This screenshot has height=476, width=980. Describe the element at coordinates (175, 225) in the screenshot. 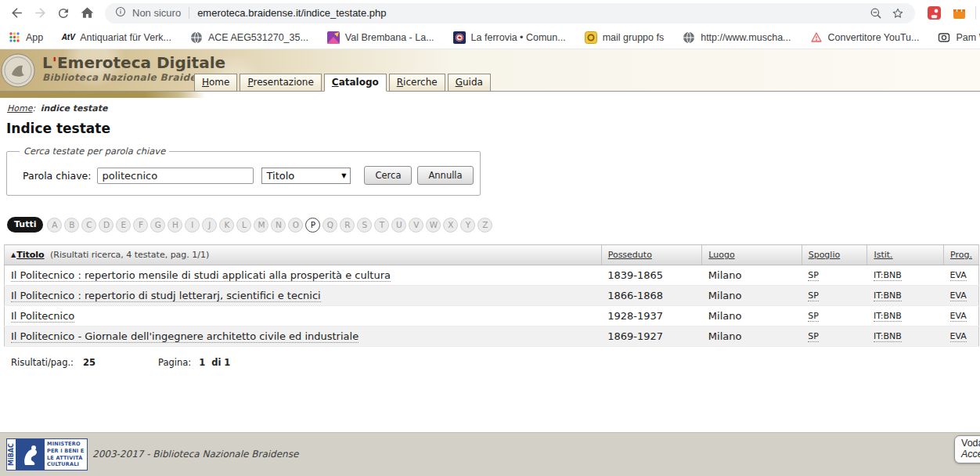

I see `letter-H: H` at that location.